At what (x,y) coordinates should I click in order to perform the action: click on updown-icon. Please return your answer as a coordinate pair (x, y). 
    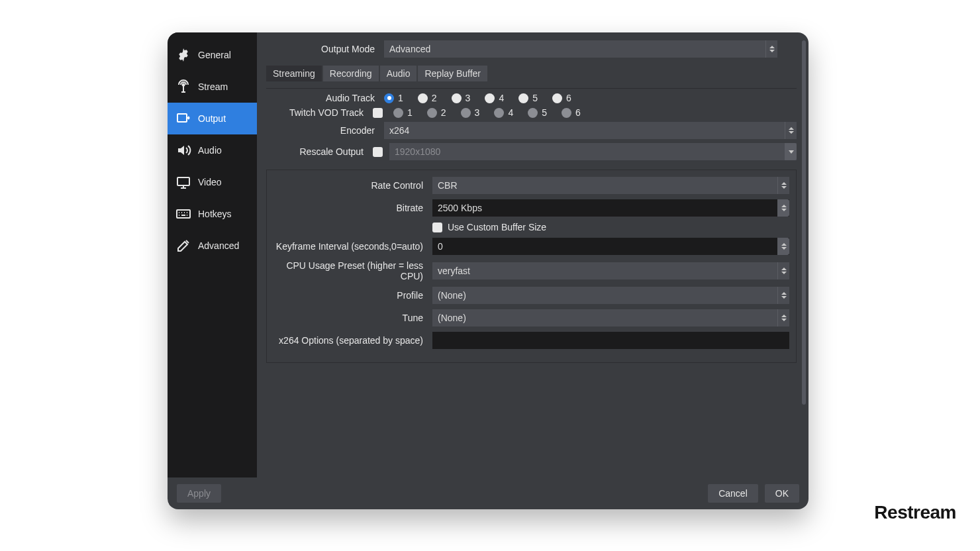
    Looking at the image, I should click on (783, 318).